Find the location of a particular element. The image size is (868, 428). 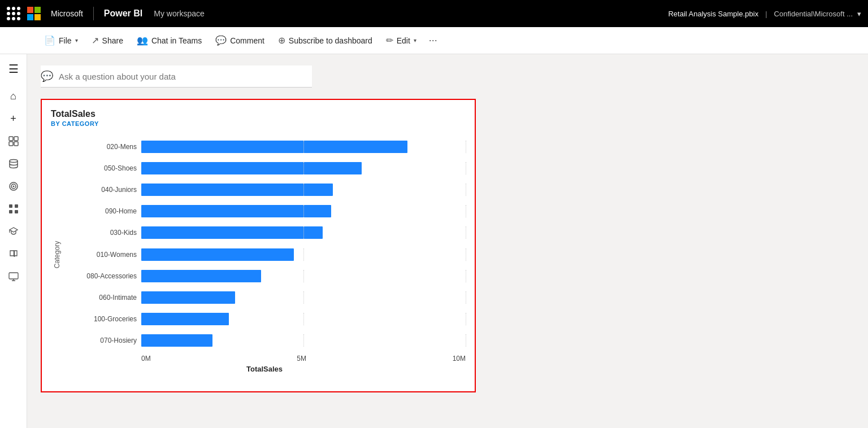

edit-label: Edit is located at coordinates (403, 41).